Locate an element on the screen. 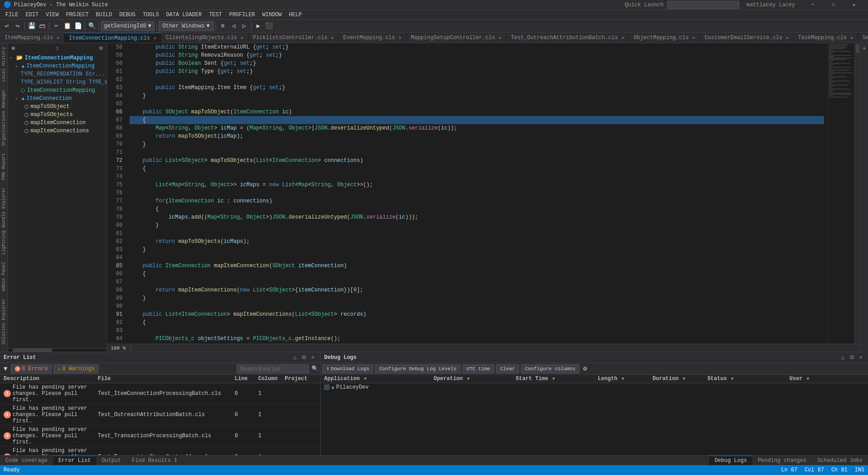 The image size is (868, 475). settings-icon: ⚙ is located at coordinates (585, 369).